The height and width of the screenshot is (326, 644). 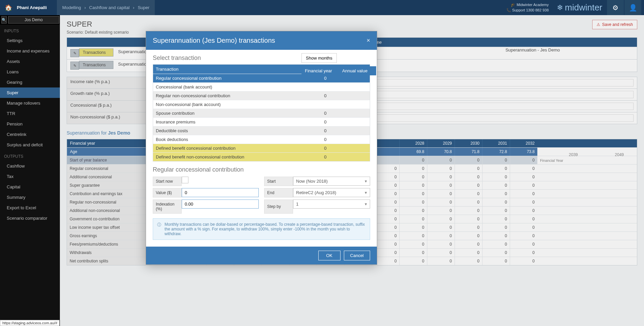 I want to click on indexation-input, so click(x=220, y=204).